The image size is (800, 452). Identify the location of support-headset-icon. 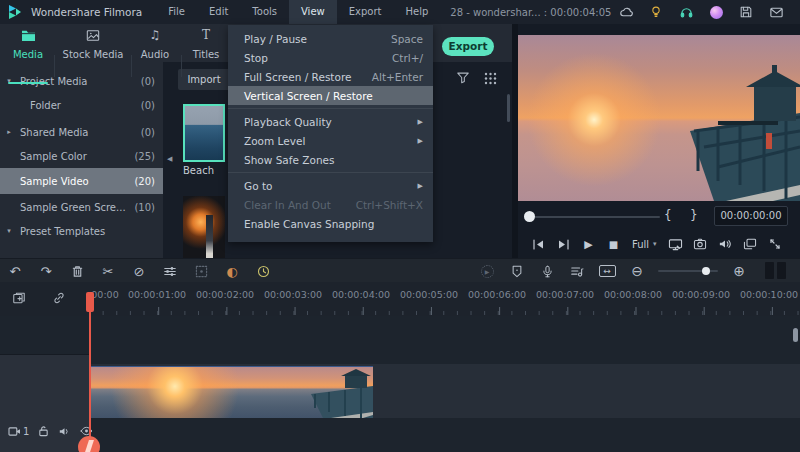
(686, 12).